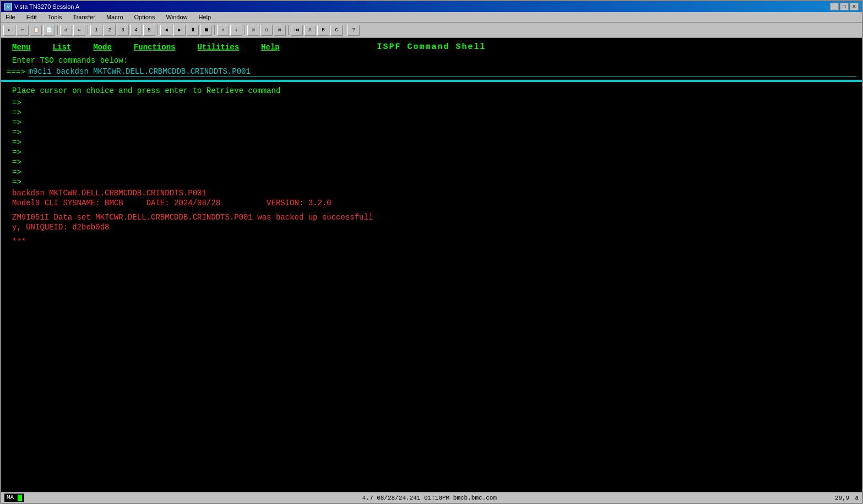 The height and width of the screenshot is (504, 863). Describe the element at coordinates (430, 498) in the screenshot. I see `status-center-text: 4.7 08/28/24.241 01:10PM bmcb.bmc.com` at that location.